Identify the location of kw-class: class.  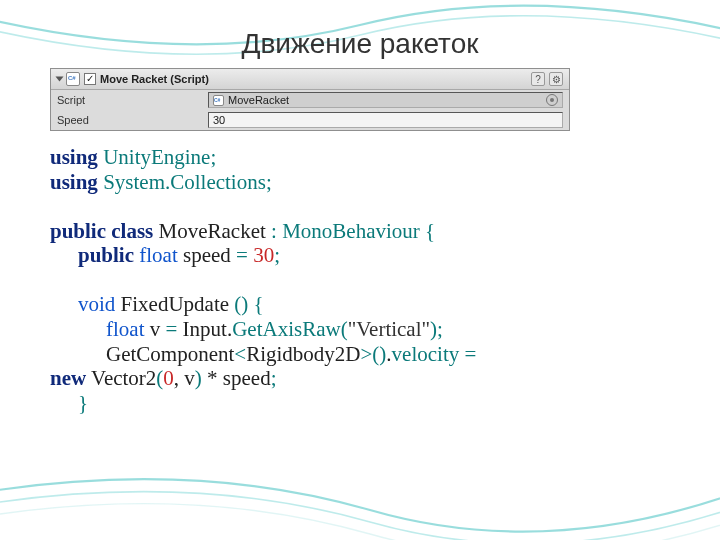
(132, 231).